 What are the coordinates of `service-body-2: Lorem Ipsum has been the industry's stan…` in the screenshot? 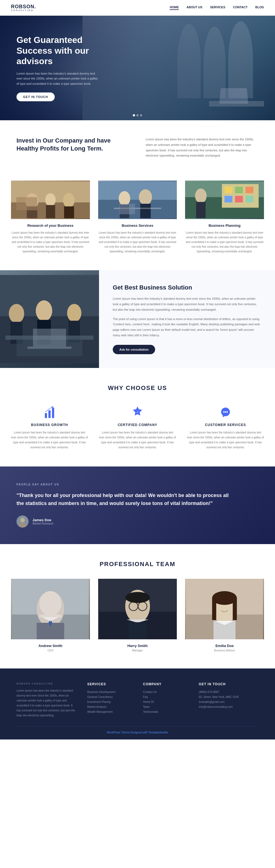 It's located at (138, 242).